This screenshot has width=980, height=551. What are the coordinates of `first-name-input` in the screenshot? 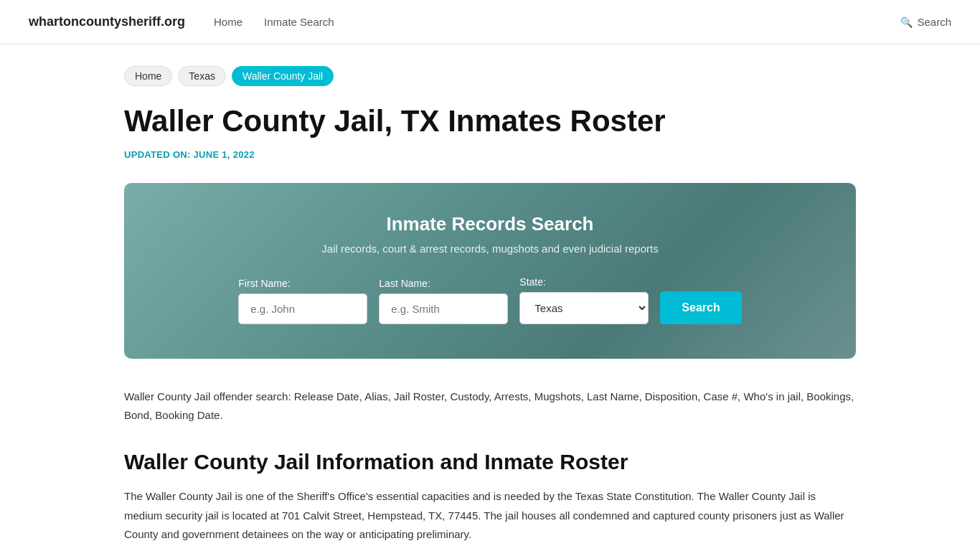 It's located at (303, 309).